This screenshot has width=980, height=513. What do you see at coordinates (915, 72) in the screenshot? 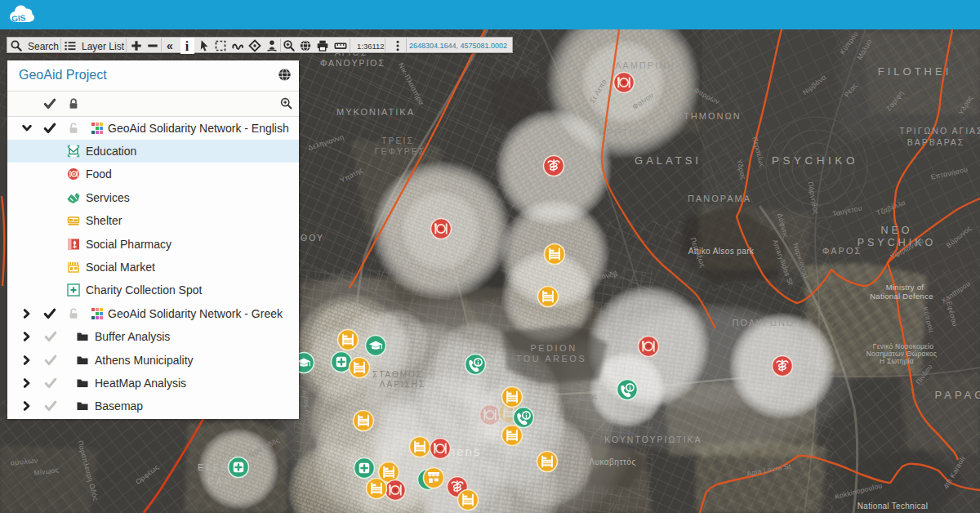
I see `svg-text: FILOTHEI` at bounding box center [915, 72].